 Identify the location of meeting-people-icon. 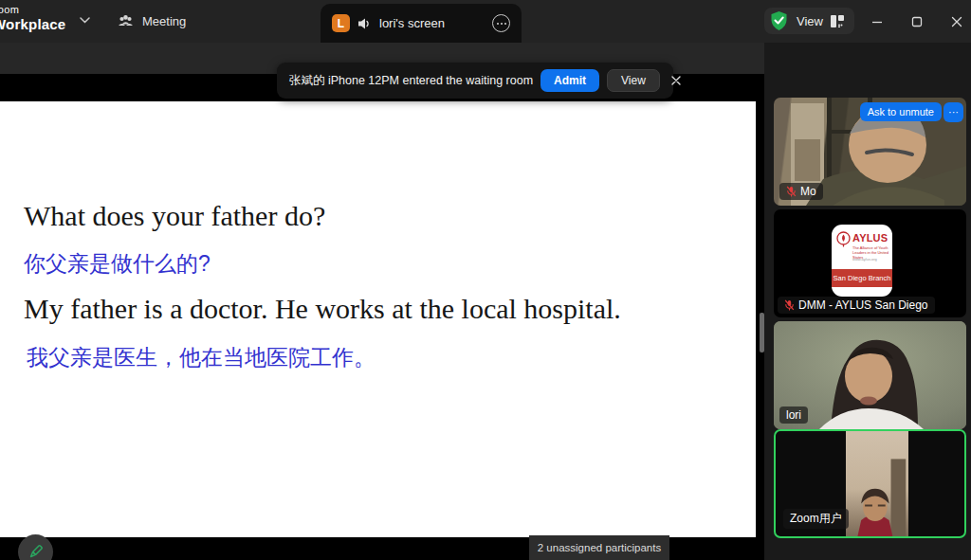
(125, 21).